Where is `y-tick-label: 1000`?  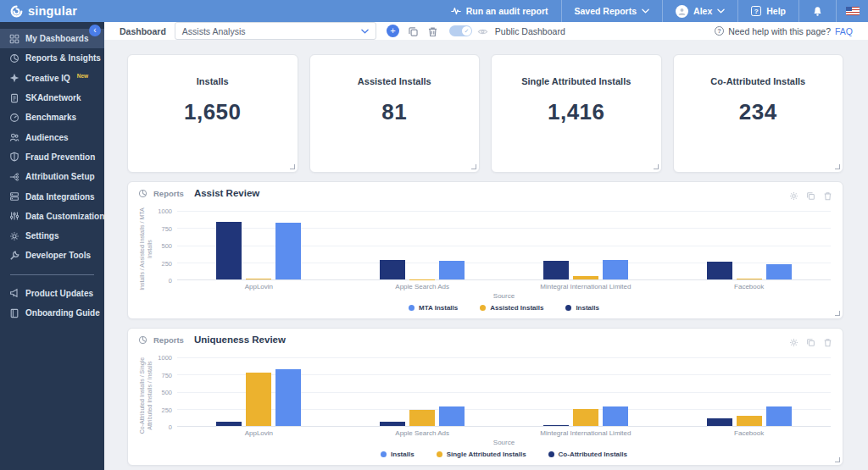
y-tick-label: 1000 is located at coordinates (164, 212).